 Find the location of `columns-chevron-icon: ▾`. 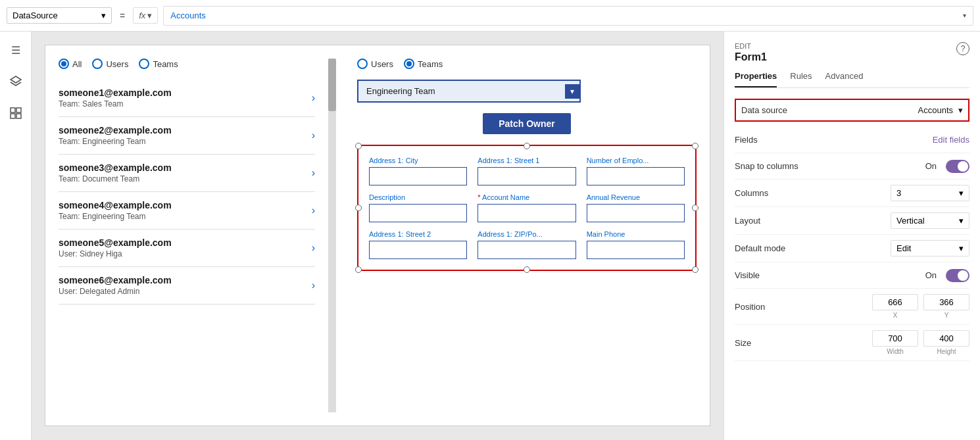

columns-chevron-icon: ▾ is located at coordinates (962, 193).